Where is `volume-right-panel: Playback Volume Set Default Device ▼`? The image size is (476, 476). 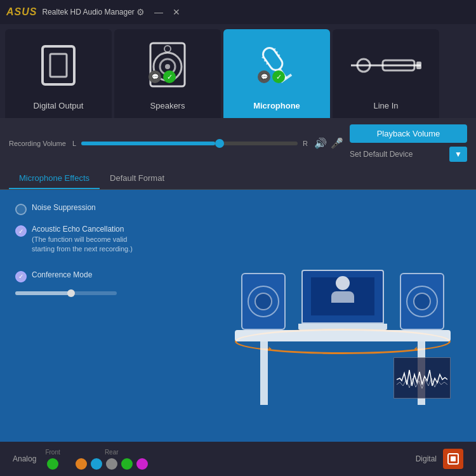 volume-right-panel: Playback Volume Set Default Device ▼ is located at coordinates (409, 143).